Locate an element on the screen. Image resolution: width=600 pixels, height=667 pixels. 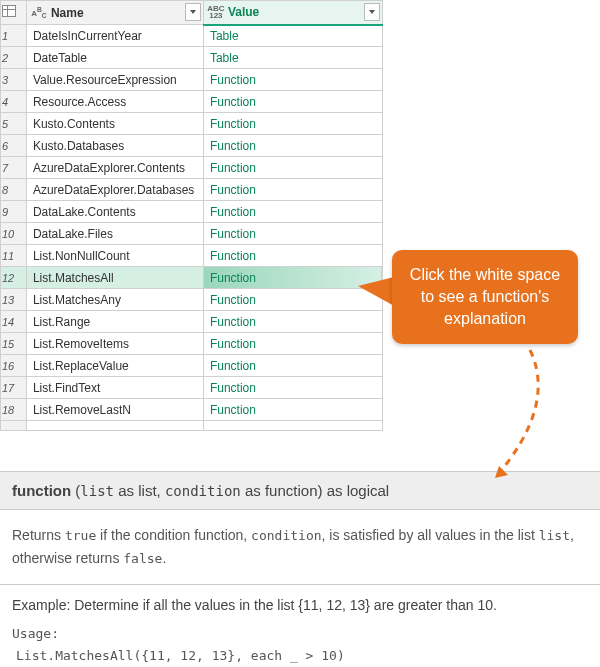
table-row: 1DateIsInCurrentYearTable is located at coordinates (192, 36).